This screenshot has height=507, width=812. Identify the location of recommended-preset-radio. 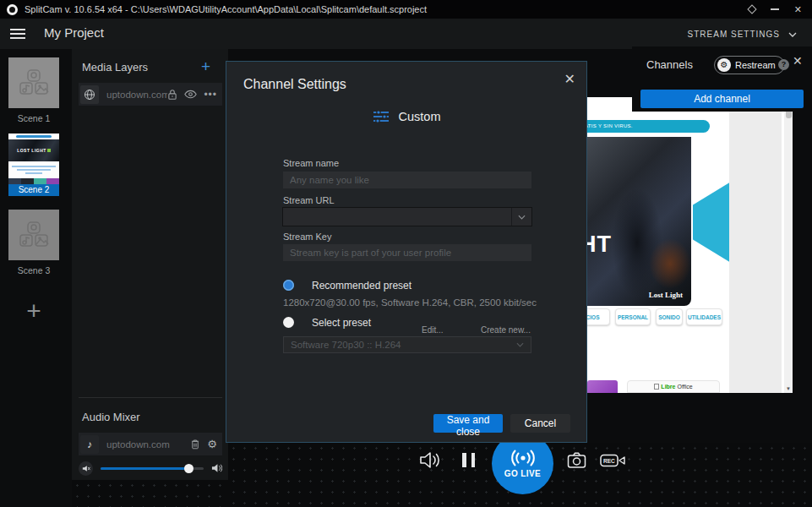
(289, 286).